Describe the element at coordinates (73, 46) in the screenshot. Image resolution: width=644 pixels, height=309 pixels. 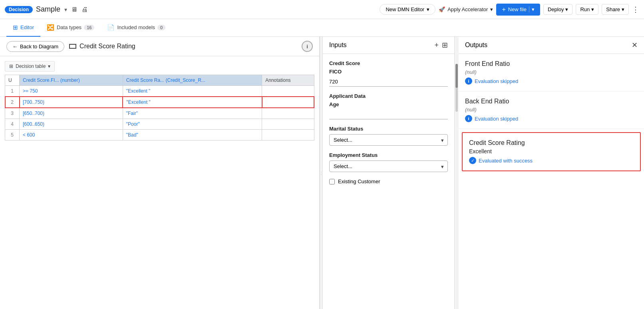
I see `diagram-rect-icon` at that location.